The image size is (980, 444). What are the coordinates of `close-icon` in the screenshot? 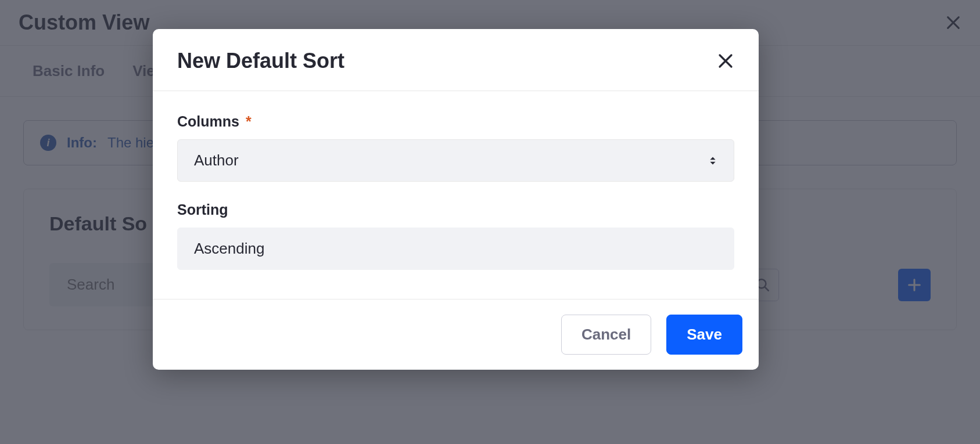 It's located at (726, 61).